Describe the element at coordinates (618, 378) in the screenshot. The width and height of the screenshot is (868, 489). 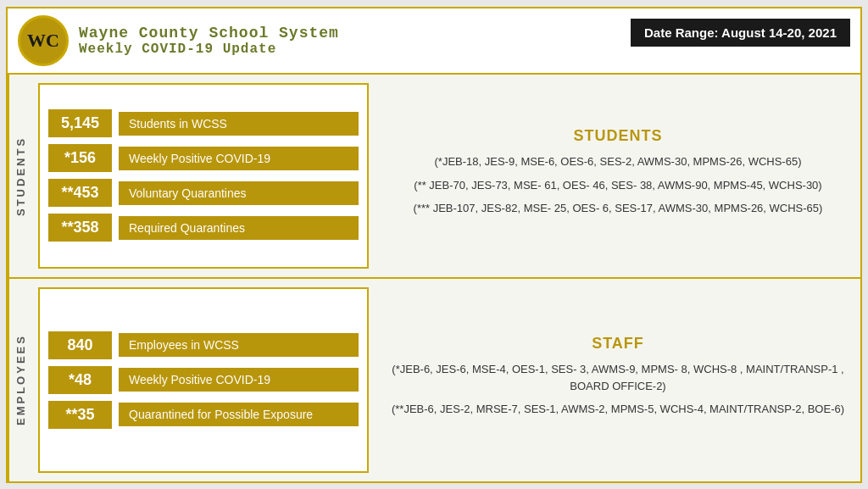
I see `employees-detail-1: (*JEB-6, JES-6, MSE-4, OES-1, SES- 3, AW…` at that location.